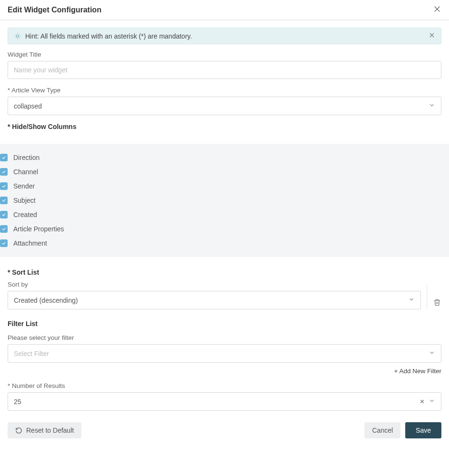 The height and width of the screenshot is (476, 449). Describe the element at coordinates (224, 36) in the screenshot. I see `hint-banner: Hint: All fields marked with an asterisk…` at that location.